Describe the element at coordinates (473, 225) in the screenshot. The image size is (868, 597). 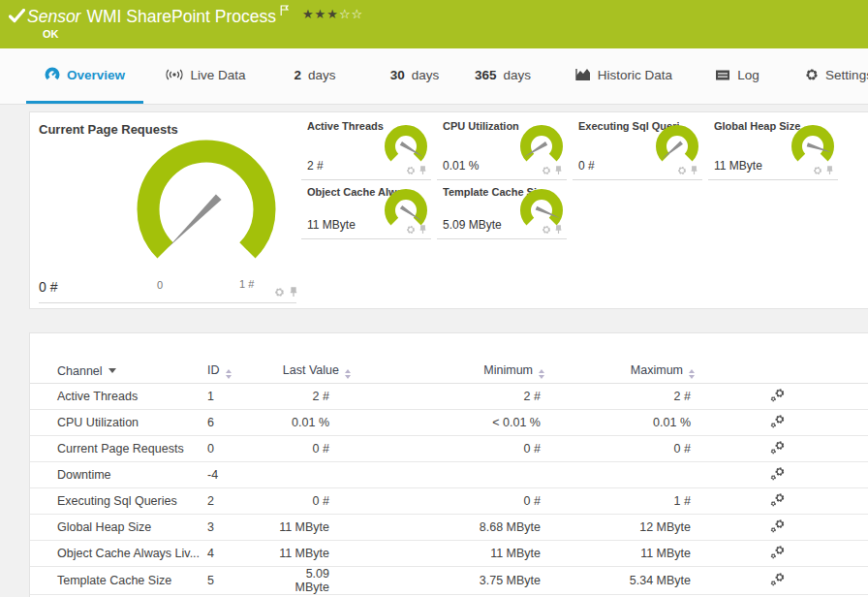
I see `tile-value: 5.09 MByte` at that location.